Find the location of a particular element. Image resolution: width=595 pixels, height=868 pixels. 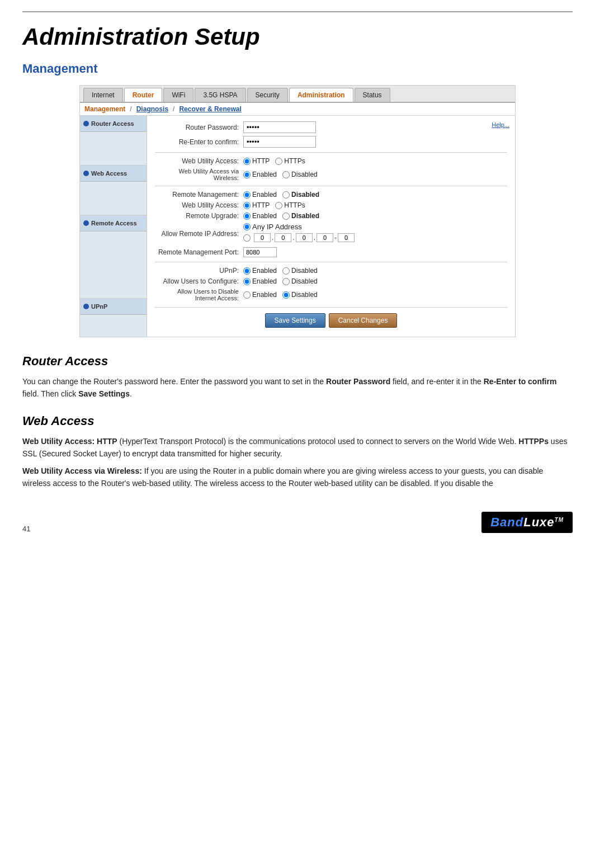

web-access-heading: Web Access is located at coordinates (298, 421).